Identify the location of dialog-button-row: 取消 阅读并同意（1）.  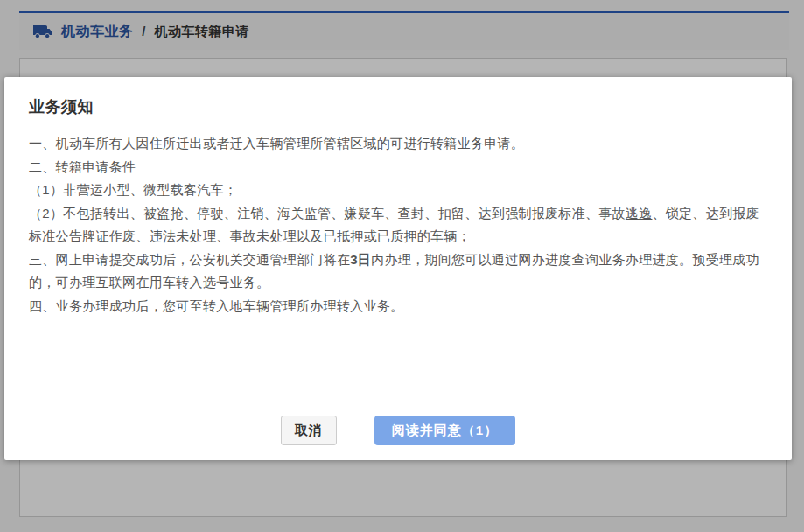
(398, 430).